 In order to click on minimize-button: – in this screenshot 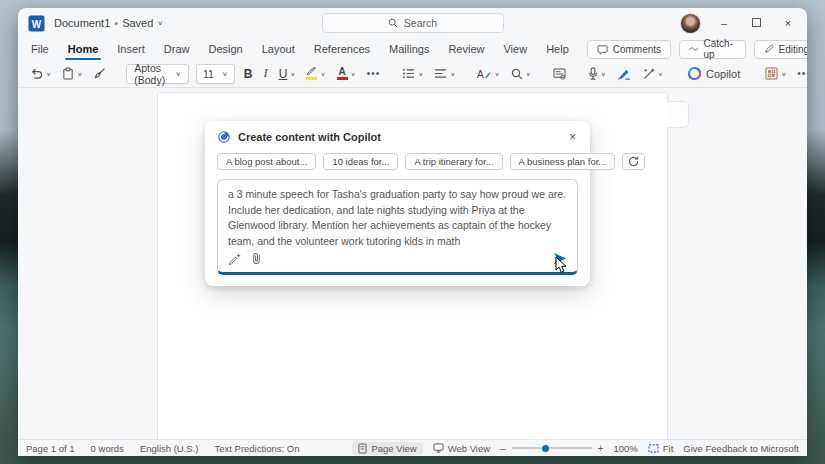, I will do `click(724, 23)`.